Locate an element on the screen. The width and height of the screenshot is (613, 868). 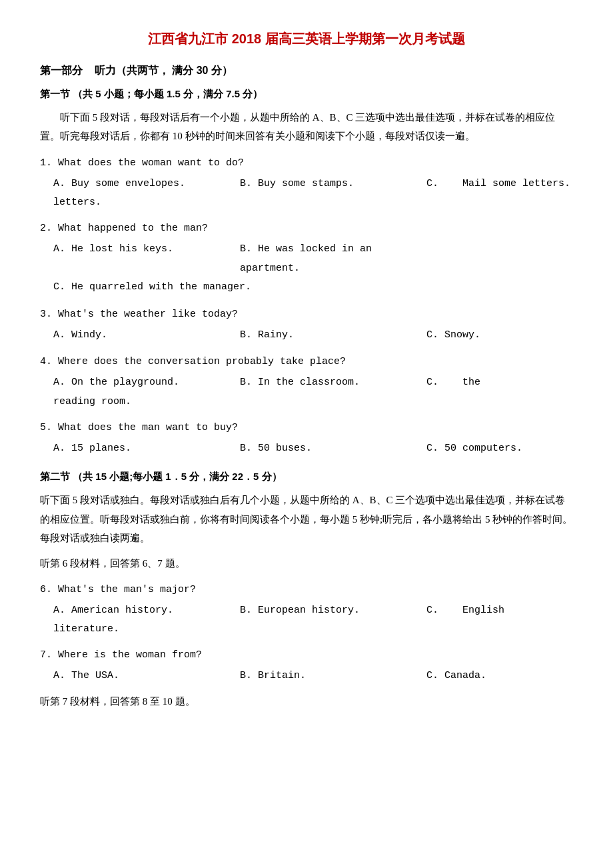
question-4: 4. Where does the conversation probably … is located at coordinates (306, 361).